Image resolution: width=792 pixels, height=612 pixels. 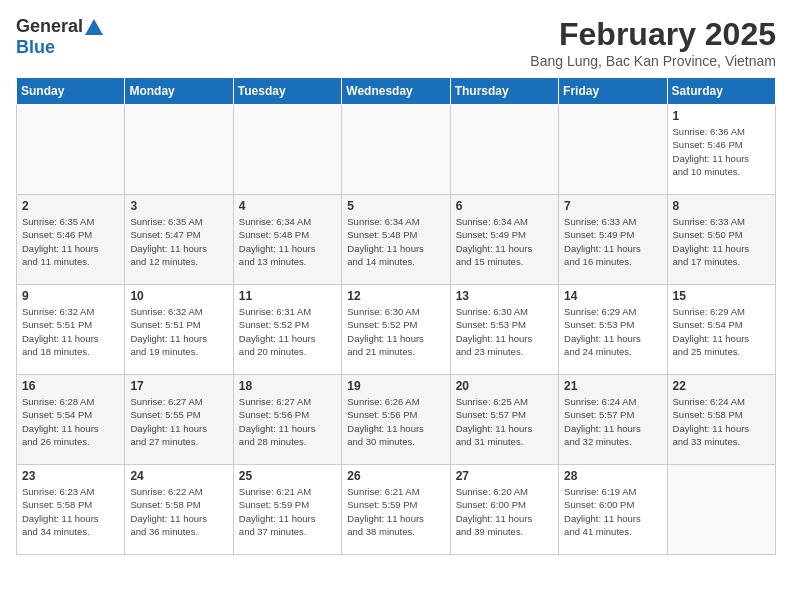 What do you see at coordinates (287, 510) in the screenshot?
I see `calendar-cell: 25Sunrise: 6:21 AM Sunset: 5:59 PM Dayli…` at bounding box center [287, 510].